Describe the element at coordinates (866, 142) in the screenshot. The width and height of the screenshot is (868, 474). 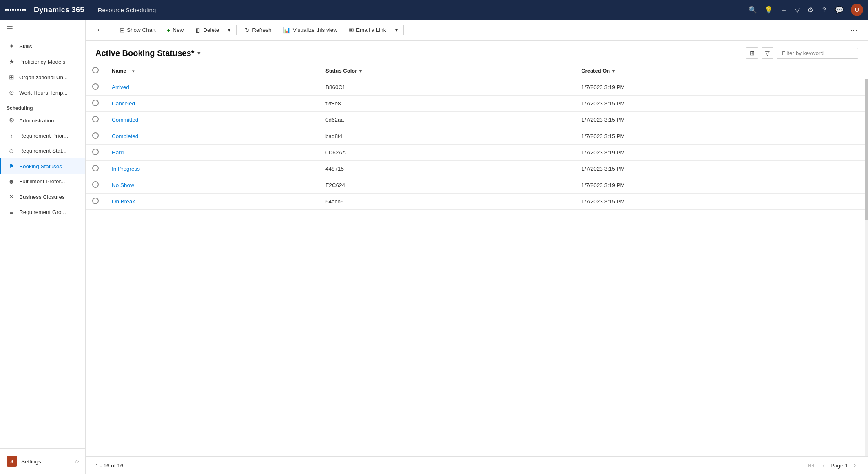
I see `scrollbar-thumb` at that location.